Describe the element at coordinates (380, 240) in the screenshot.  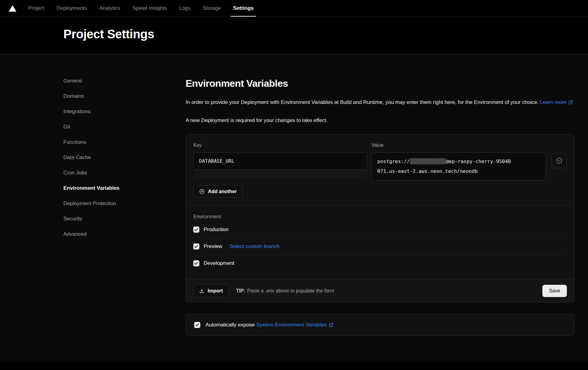
I see `environment-targets: Environment Production Preview Selec` at that location.